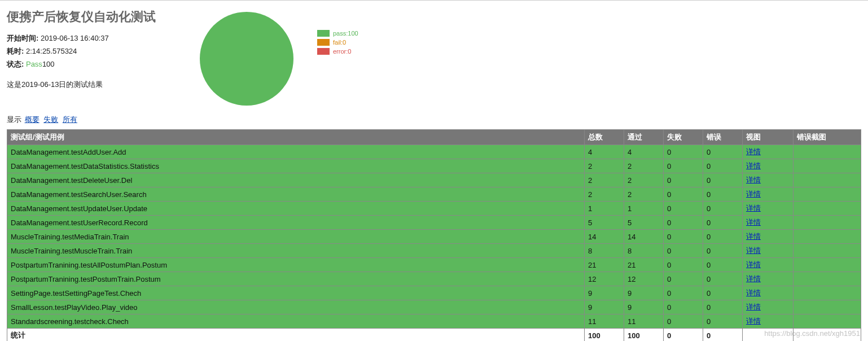 The height and width of the screenshot is (341, 868). Describe the element at coordinates (323, 42) in the screenshot. I see `legend-fail-swatch` at that location.